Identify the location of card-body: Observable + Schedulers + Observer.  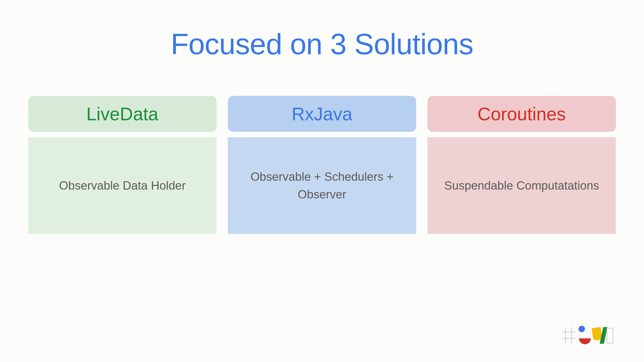
(322, 186).